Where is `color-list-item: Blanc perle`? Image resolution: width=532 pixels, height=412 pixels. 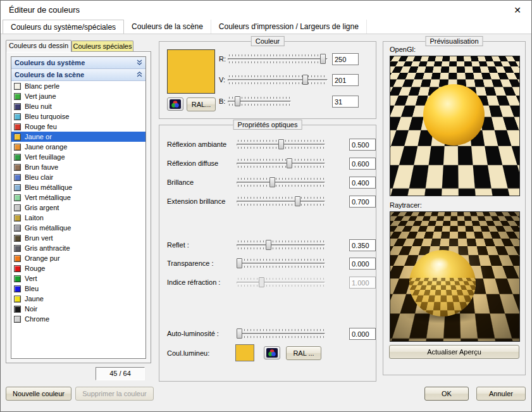 color-list-item: Blanc perle is located at coordinates (78, 86).